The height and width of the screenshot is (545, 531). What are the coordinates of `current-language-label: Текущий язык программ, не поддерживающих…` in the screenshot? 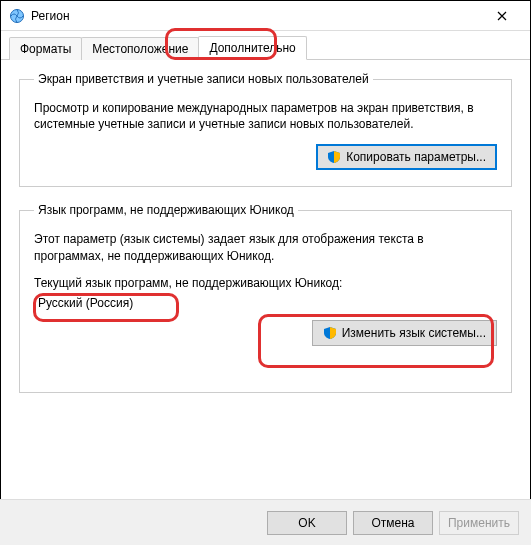 It's located at (266, 283).